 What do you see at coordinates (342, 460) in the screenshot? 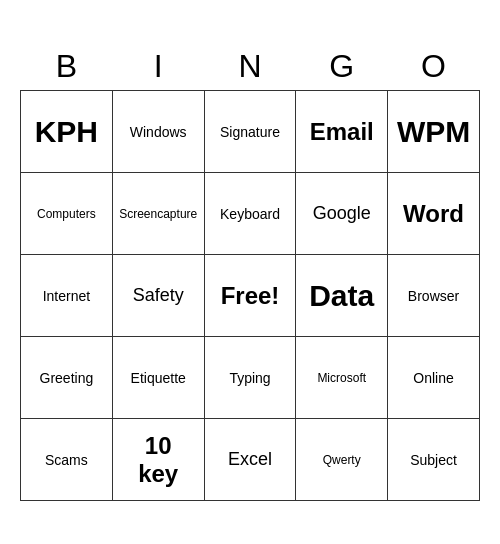
I see `bingo-cell-4-3: Qwerty` at bounding box center [342, 460].